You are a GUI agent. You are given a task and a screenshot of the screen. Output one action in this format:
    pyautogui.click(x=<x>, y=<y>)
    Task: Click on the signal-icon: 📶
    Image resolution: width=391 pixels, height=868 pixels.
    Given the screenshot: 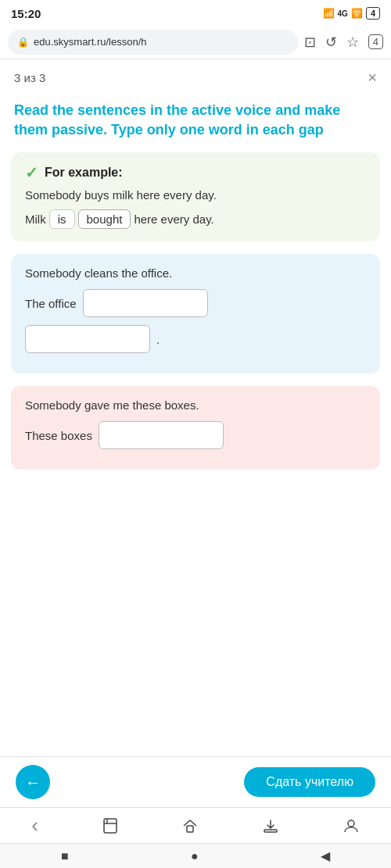 What is the action you would take?
    pyautogui.click(x=328, y=13)
    